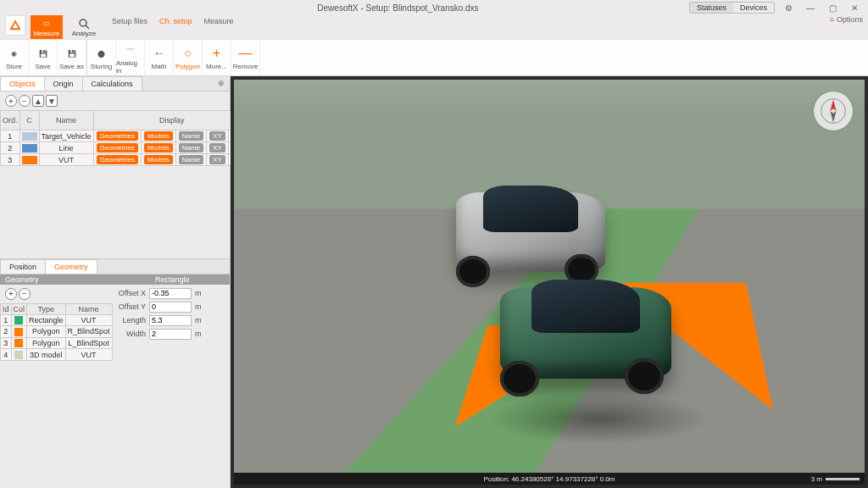  I want to click on width-input, so click(170, 334).